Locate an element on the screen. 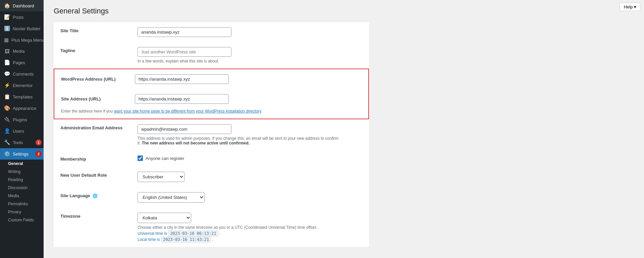 This screenshot has height=258, width=644. site-address-row: Site Address (URL) is located at coordinates (211, 99).